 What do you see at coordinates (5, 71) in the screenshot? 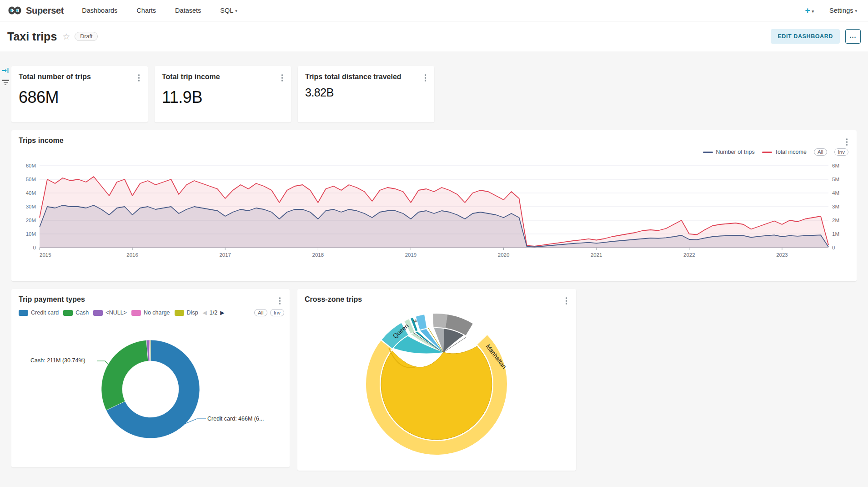
I see `expand-filter-bar-icon` at bounding box center [5, 71].